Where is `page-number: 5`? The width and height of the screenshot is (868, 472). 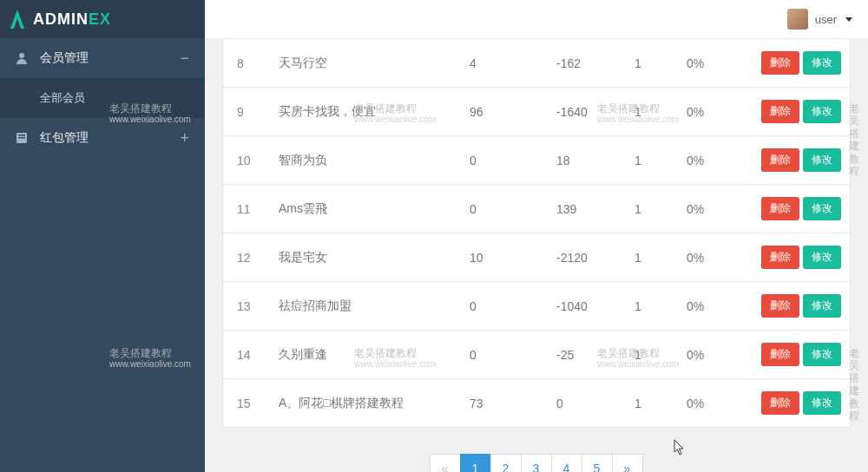
page-number: 5 is located at coordinates (597, 463).